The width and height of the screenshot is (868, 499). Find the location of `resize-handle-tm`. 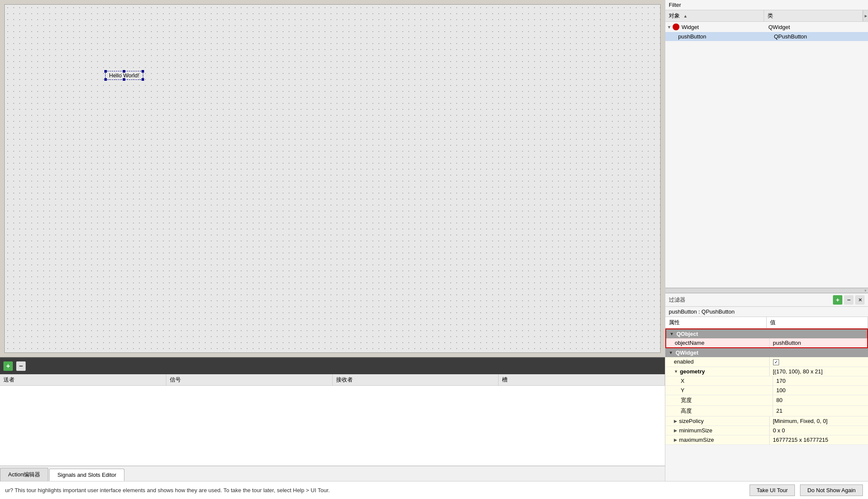

resize-handle-tm is located at coordinates (124, 71).